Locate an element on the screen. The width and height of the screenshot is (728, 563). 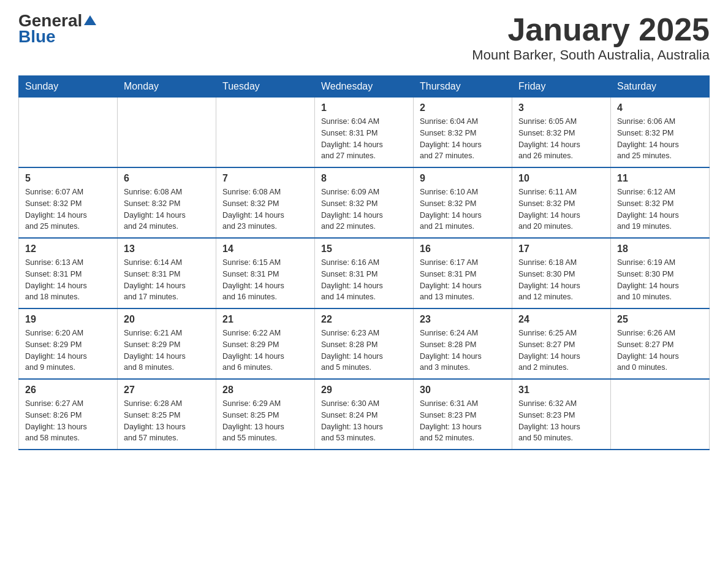
day-number: 8 is located at coordinates (364, 178).